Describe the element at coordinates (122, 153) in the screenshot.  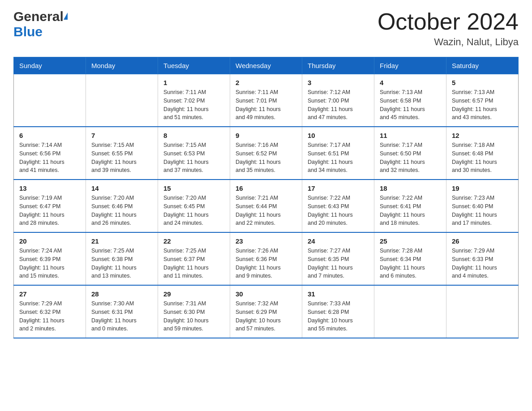
I see `calendar-cell: 7Sunrise: 7:15 AM Sunset: 6:55 PM Daylig…` at that location.